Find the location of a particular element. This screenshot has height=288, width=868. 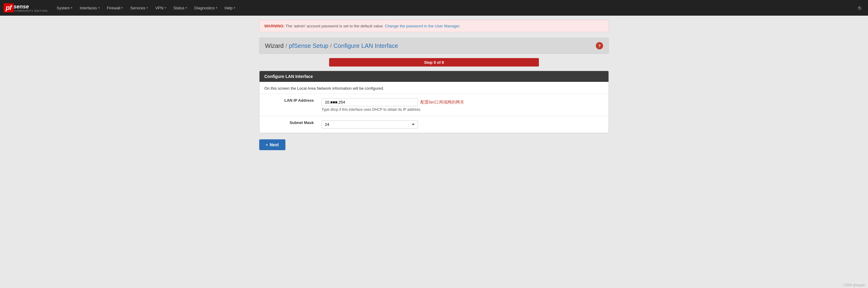

lan-ip-hint: 配置lan口局域网的网关 is located at coordinates (442, 102).